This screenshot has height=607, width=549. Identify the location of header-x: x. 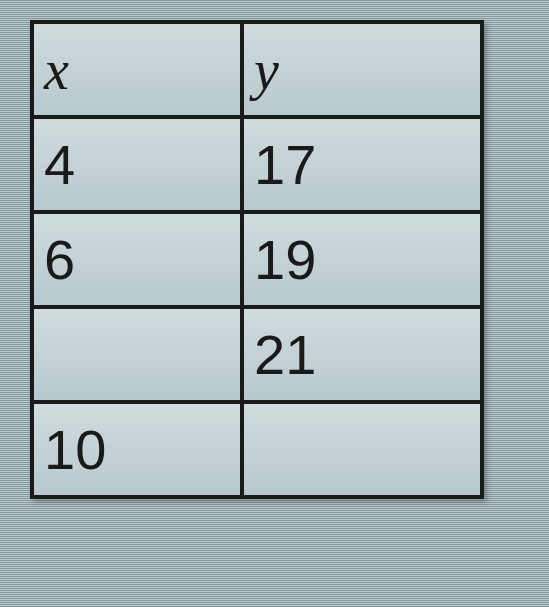
(137, 70).